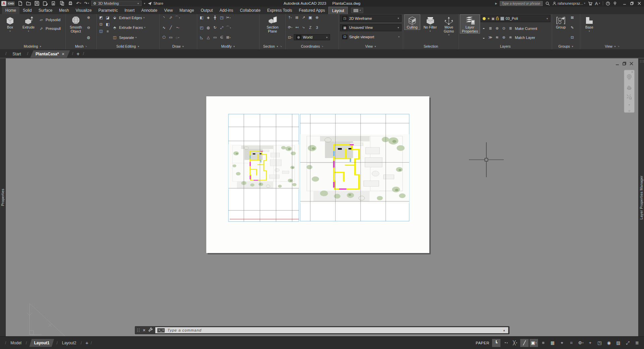 Image resolution: width=644 pixels, height=349 pixels. Describe the element at coordinates (144, 330) in the screenshot. I see `command-close-icon: ✕` at that location.